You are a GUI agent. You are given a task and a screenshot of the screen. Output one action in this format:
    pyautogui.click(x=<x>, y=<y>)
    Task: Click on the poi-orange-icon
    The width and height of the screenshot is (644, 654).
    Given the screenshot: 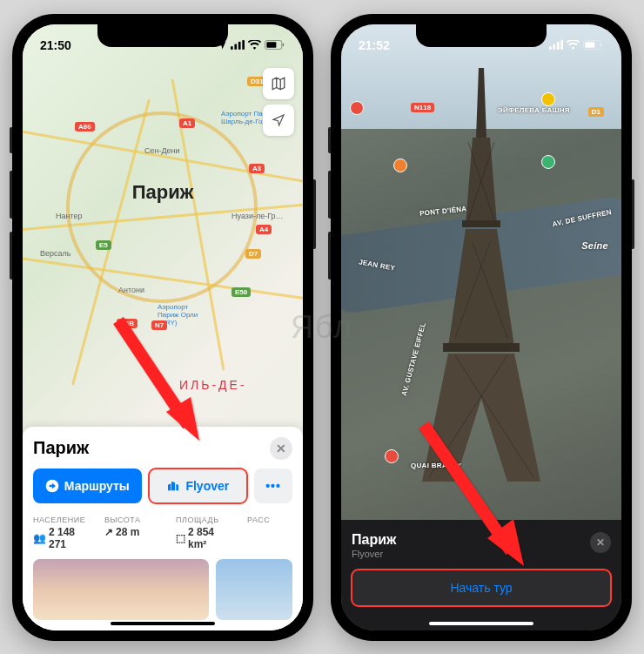 What is the action you would take?
    pyautogui.click(x=400, y=165)
    